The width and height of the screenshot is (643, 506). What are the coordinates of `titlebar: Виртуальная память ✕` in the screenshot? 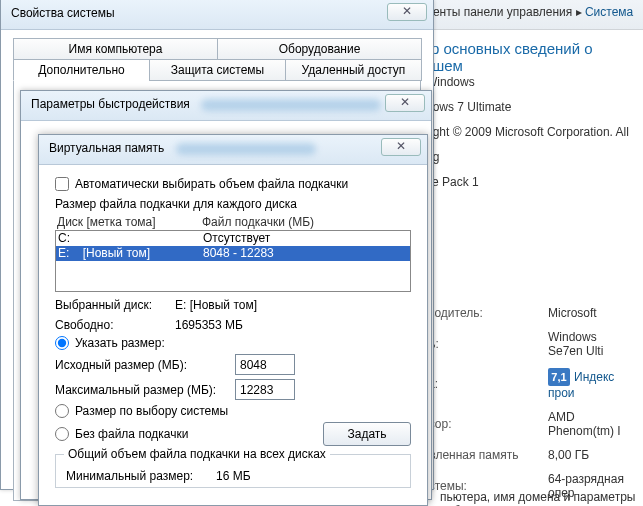 It's located at (233, 150).